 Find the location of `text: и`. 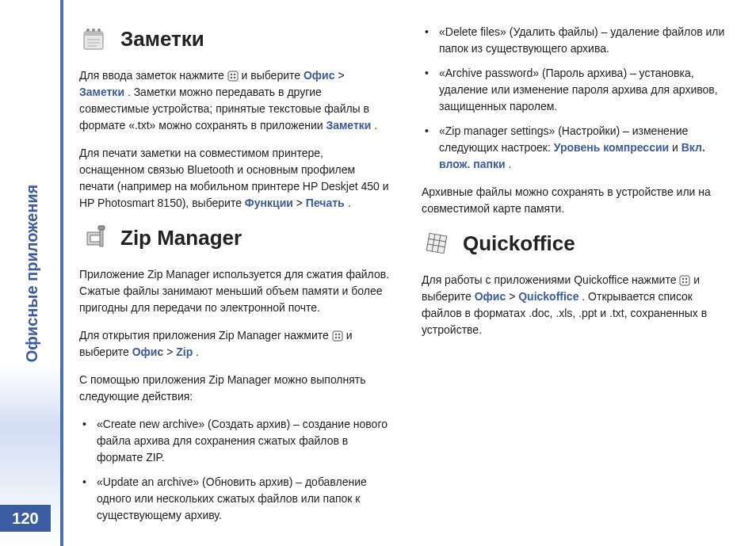

text: и is located at coordinates (677, 147).